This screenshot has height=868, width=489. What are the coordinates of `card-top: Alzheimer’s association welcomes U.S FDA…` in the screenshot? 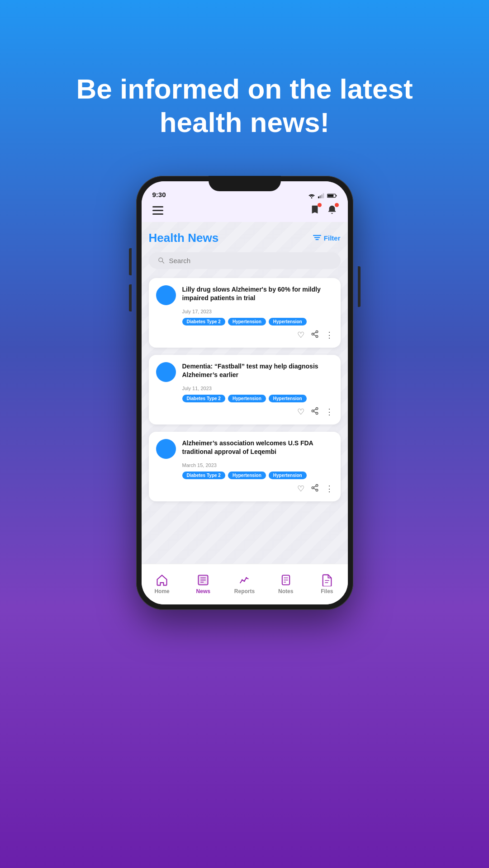 It's located at (245, 449).